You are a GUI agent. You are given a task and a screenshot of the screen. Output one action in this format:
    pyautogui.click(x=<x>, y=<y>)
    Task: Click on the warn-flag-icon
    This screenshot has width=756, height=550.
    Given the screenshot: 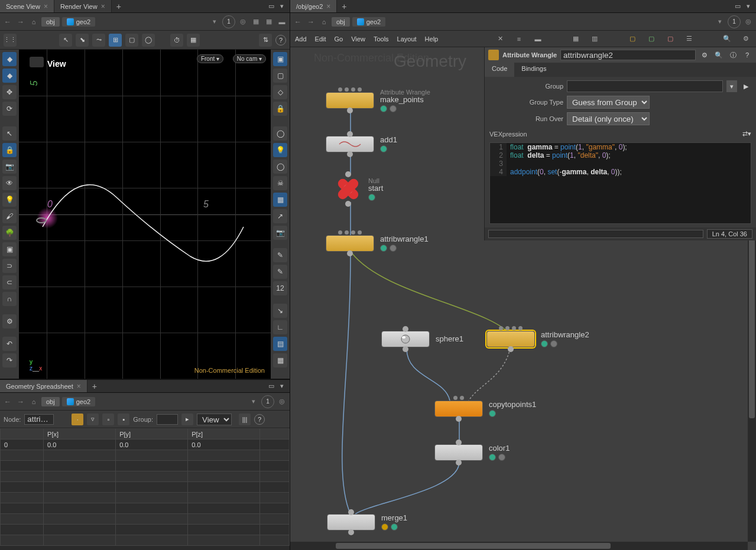 What is the action you would take?
    pyautogui.click(x=385, y=527)
    